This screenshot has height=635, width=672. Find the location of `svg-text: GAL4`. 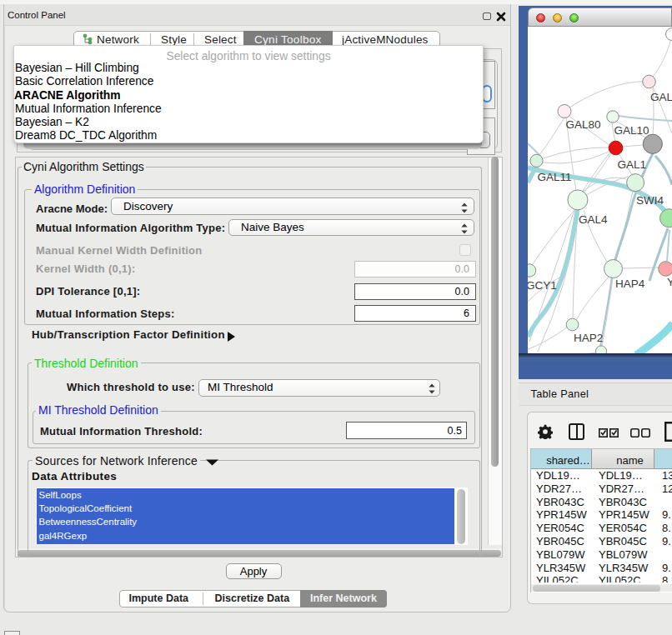

svg-text: GAL4 is located at coordinates (594, 220).